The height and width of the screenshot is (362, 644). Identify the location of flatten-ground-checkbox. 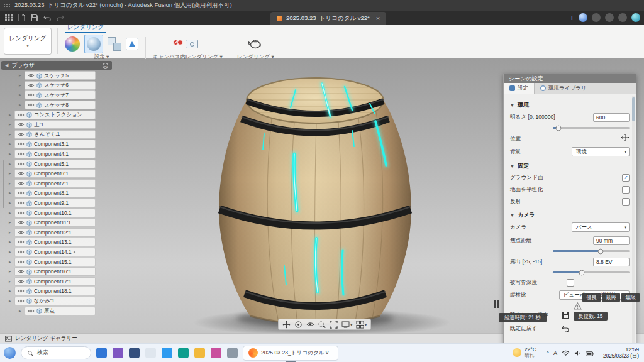
(626, 190).